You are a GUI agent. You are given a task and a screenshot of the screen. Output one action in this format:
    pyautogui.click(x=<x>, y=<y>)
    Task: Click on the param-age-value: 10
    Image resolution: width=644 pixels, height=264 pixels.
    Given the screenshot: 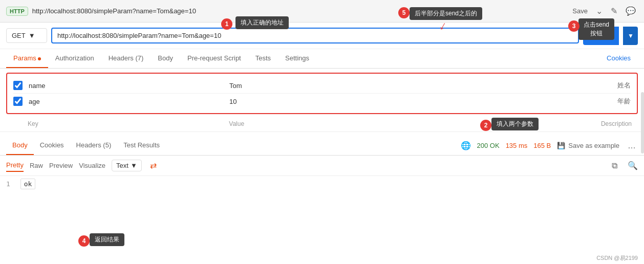 What is the action you would take?
    pyautogui.click(x=330, y=101)
    